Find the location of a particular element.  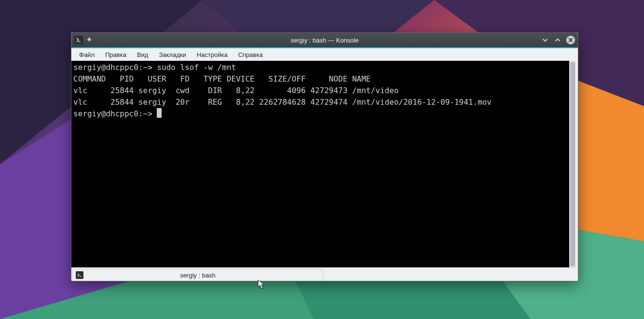

terminal-command: sudo lsof -w /mnt is located at coordinates (196, 68).